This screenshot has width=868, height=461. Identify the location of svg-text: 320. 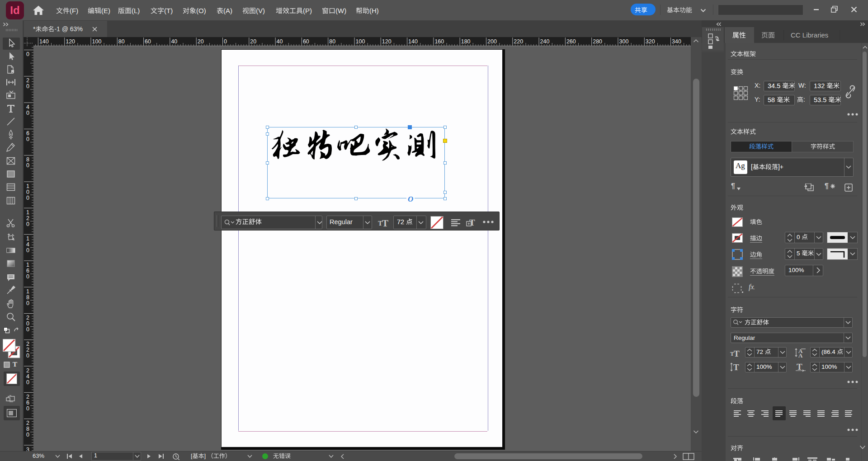
(650, 42).